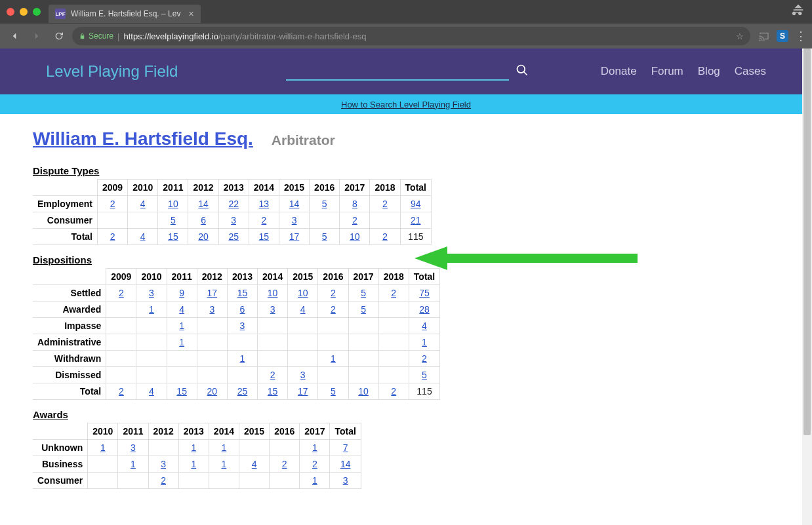 Image resolution: width=812 pixels, height=525 pixels. Describe the element at coordinates (14, 36) in the screenshot. I see `back-button` at that location.